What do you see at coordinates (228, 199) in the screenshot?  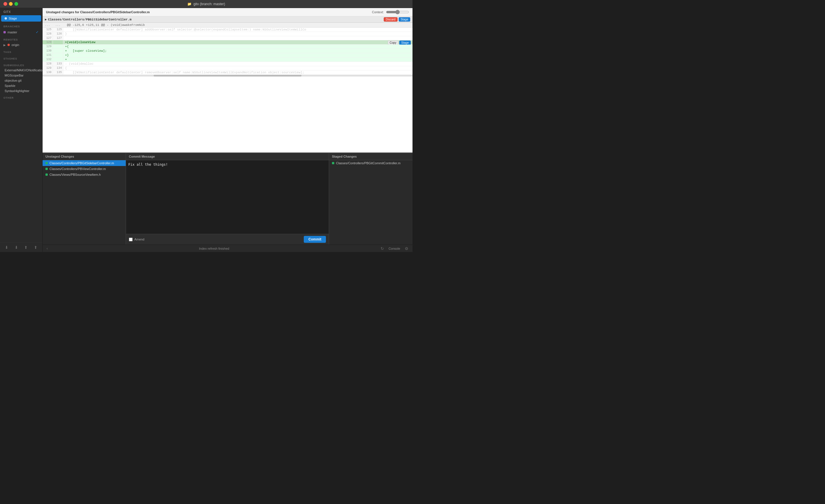 I see `commit-panel: Commit Message Fix all the things! Amend…` at bounding box center [228, 199].